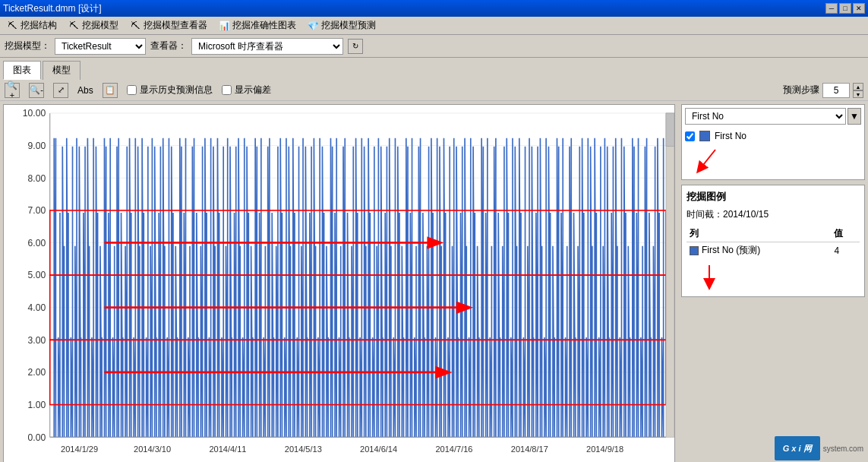  I want to click on svg-text: 2.00, so click(37, 372).